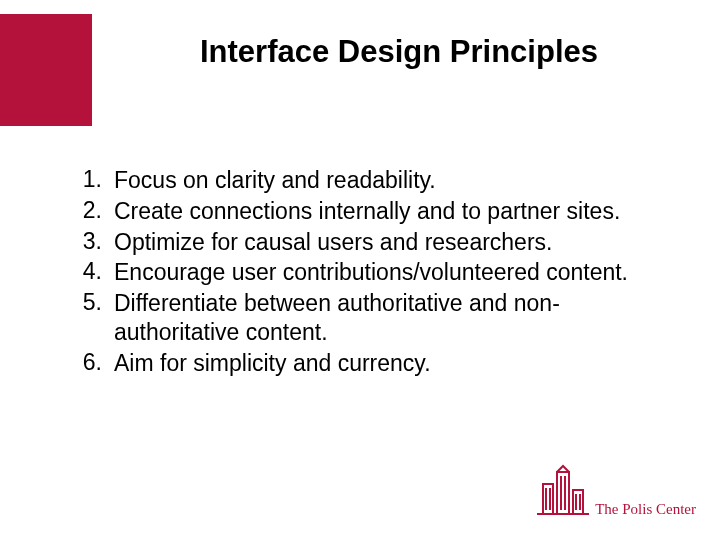 The image size is (720, 540). I want to click on list-number: 5., so click(93, 302).